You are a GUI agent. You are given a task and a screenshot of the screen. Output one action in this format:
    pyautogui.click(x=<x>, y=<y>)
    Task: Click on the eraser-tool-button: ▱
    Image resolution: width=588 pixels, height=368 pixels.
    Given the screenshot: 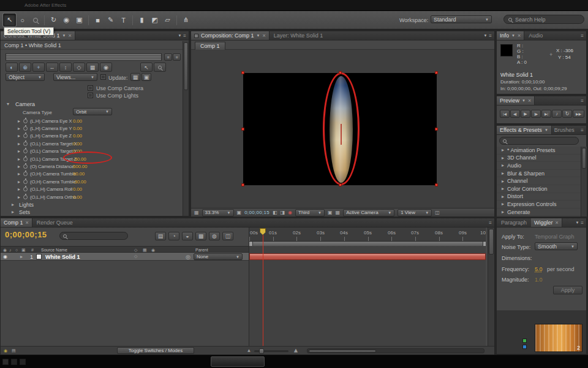 What is the action you would take?
    pyautogui.click(x=168, y=20)
    